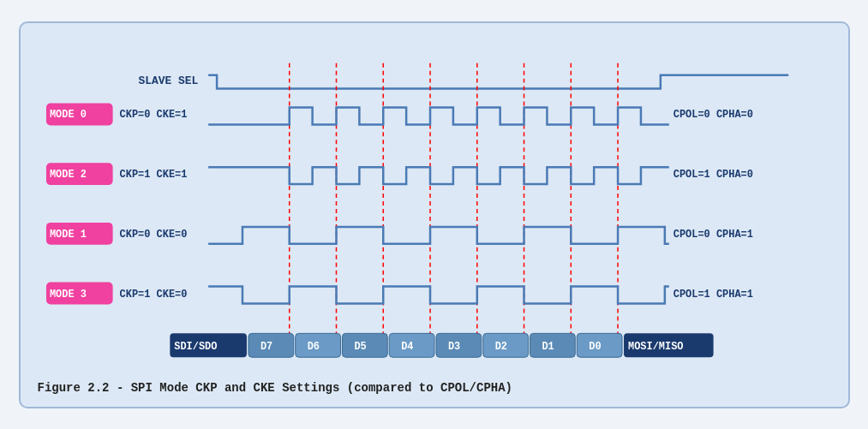  Describe the element at coordinates (313, 347) in the screenshot. I see `svg-text: D6` at that location.